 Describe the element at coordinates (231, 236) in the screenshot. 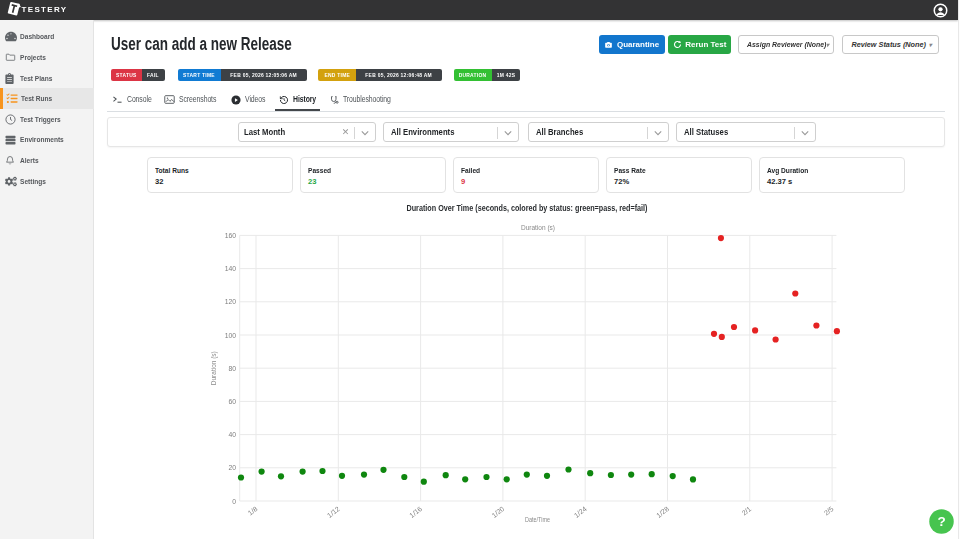

I see `svg-text: 160` at that location.